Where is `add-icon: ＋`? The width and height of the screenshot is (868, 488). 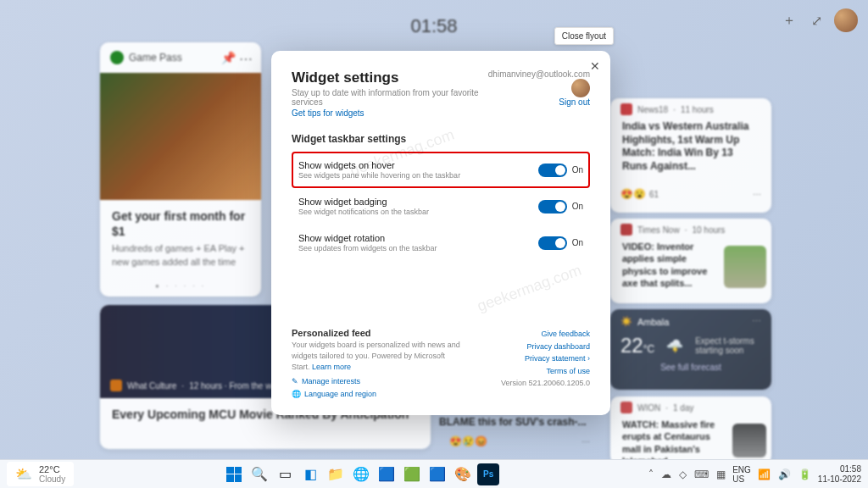
add-icon: ＋ is located at coordinates (789, 20).